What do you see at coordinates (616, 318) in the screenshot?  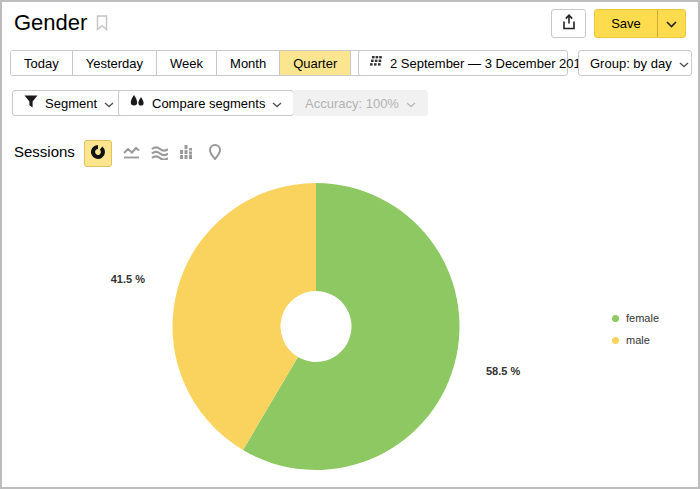 I see `legend-dot-female` at bounding box center [616, 318].